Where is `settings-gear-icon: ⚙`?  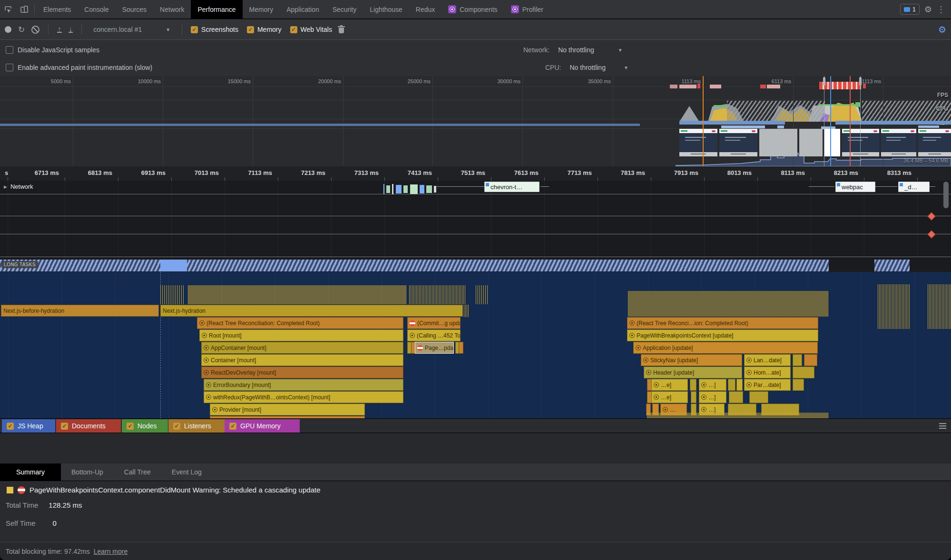
settings-gear-icon: ⚙ is located at coordinates (928, 10).